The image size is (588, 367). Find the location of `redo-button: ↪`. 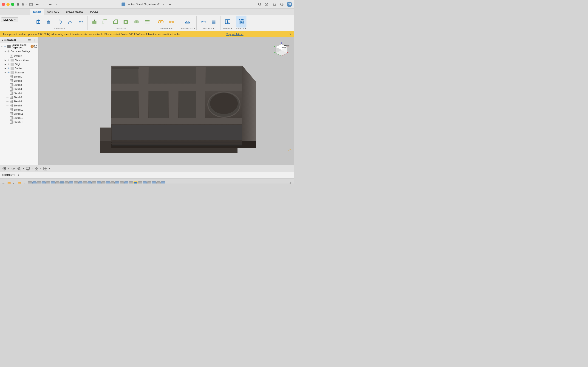

redo-button: ↪ is located at coordinates (50, 4).